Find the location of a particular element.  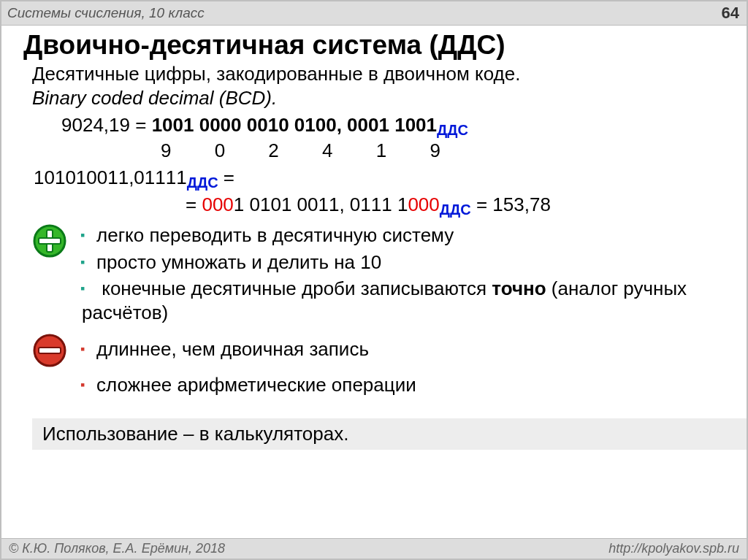

example1-digits: 9 0 2 4 1 9 is located at coordinates (378, 150).